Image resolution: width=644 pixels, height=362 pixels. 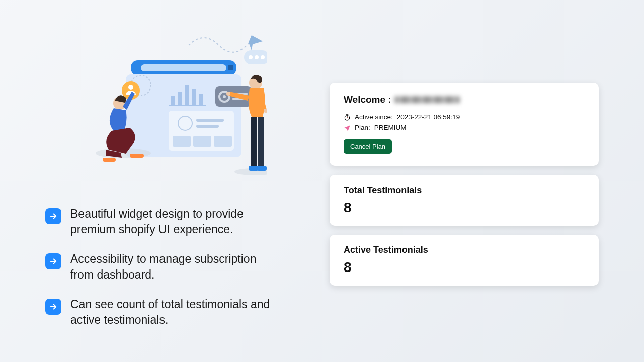 What do you see at coordinates (347, 128) in the screenshot?
I see `plane-icon` at bounding box center [347, 128].